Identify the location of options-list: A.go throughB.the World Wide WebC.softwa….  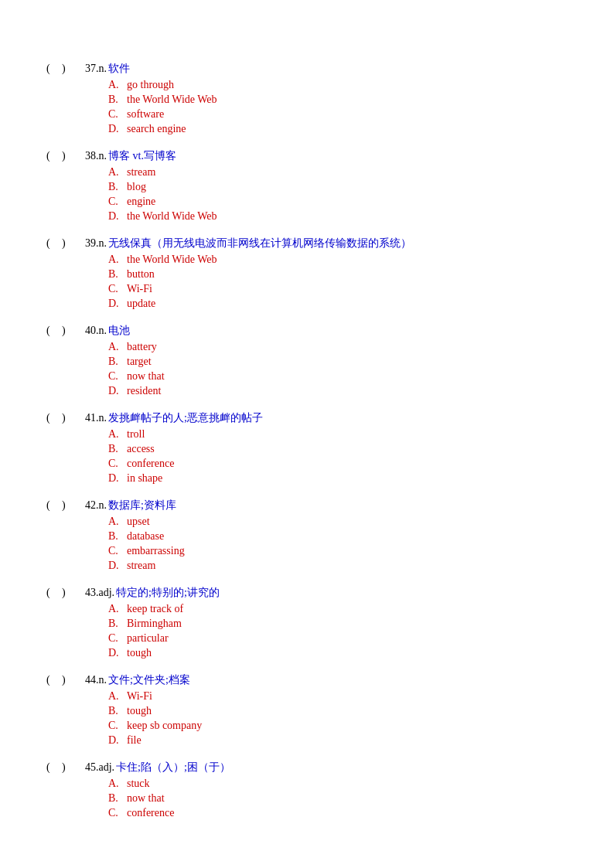
(338, 107).